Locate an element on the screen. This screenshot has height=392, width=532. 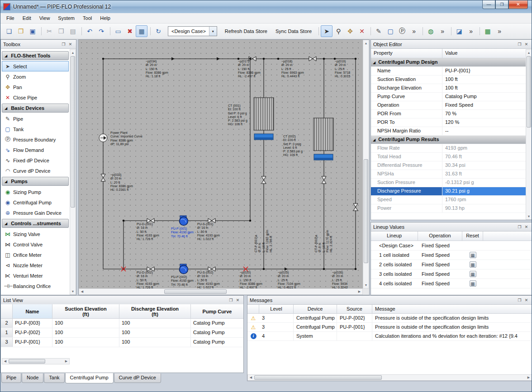
property-row: Power 90.13 hp is located at coordinates (448, 209).